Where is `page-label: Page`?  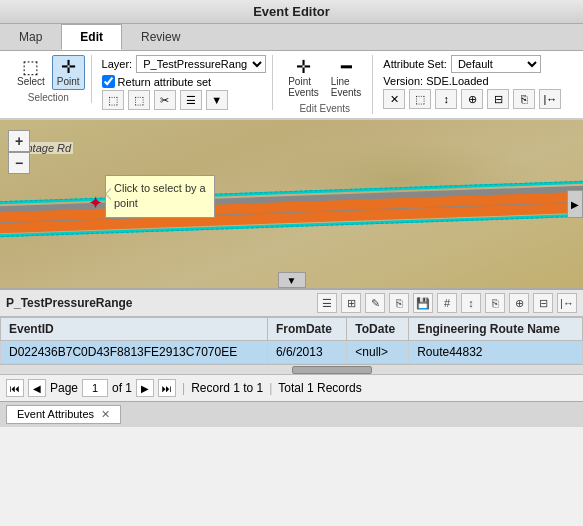
page-label: Page is located at coordinates (64, 388).